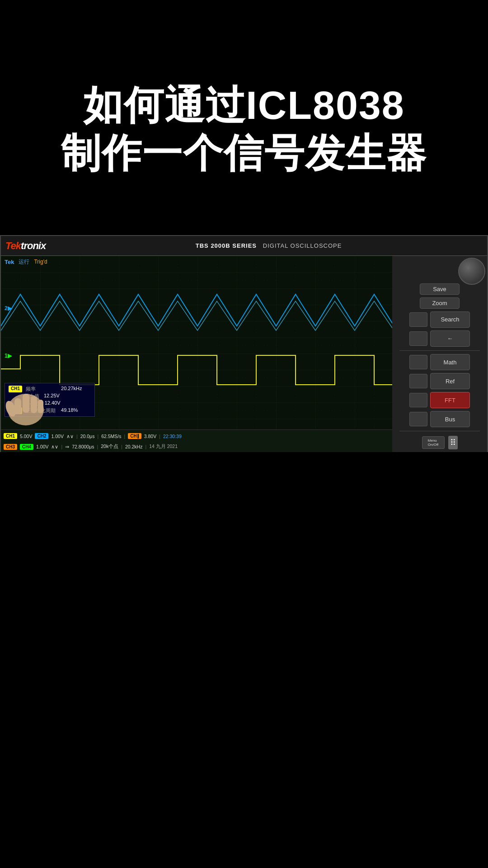 Image resolution: width=488 pixels, height=868 pixels. What do you see at coordinates (26, 401) in the screenshot?
I see `hand-illustration` at bounding box center [26, 401].